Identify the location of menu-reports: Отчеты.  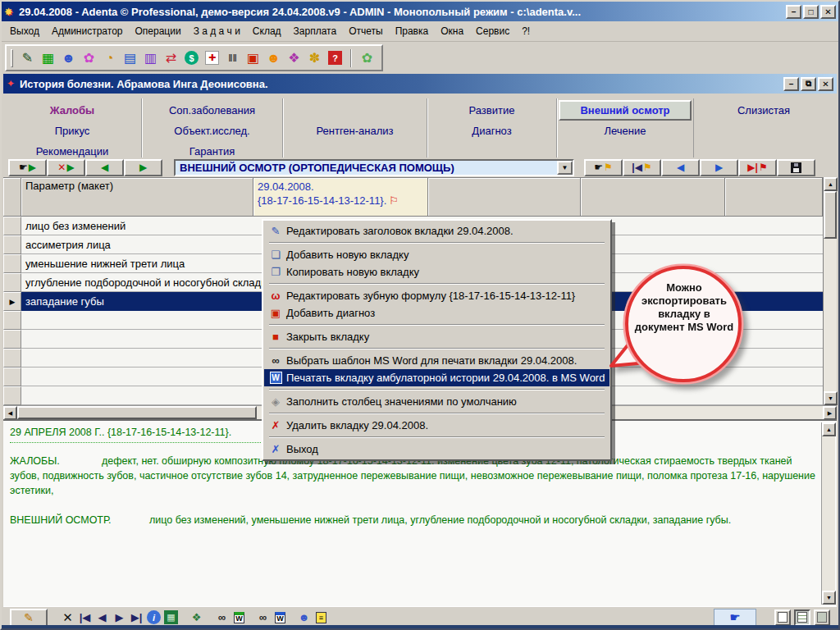
(366, 31).